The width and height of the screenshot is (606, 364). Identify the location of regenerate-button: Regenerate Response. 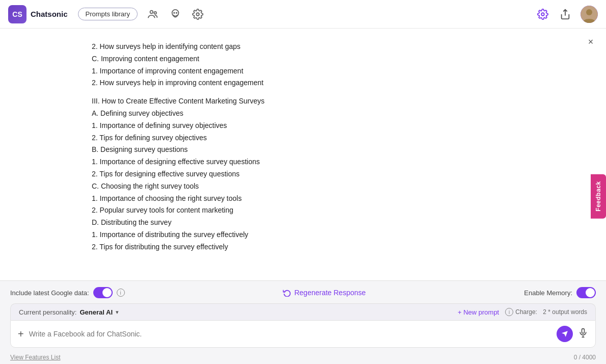
(324, 293).